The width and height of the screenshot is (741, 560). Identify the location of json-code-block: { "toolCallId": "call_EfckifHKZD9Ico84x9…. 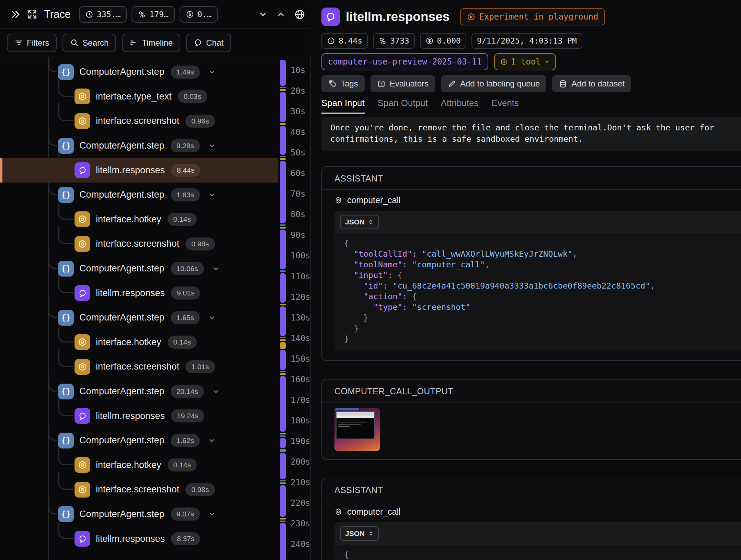
(538, 552).